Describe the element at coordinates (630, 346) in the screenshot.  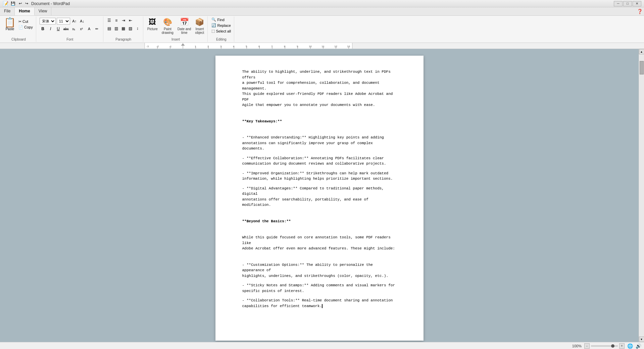
I see `network-icon: 🌐` at that location.